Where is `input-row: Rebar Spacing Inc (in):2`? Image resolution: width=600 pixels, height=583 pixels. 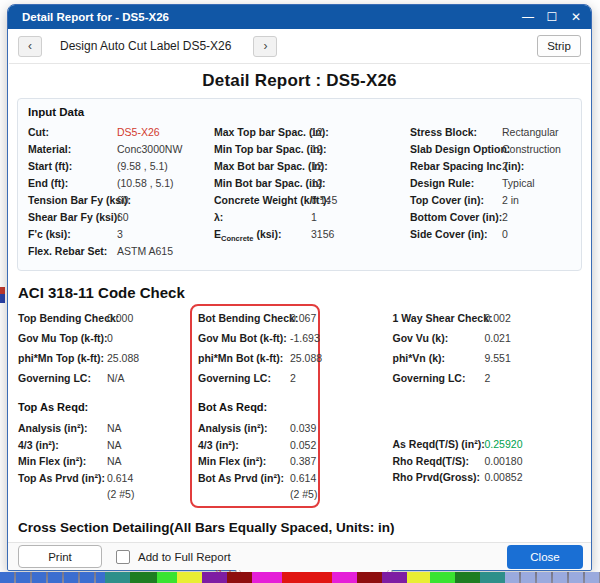
input-row: Rebar Spacing Inc (in):2 is located at coordinates (494, 166).